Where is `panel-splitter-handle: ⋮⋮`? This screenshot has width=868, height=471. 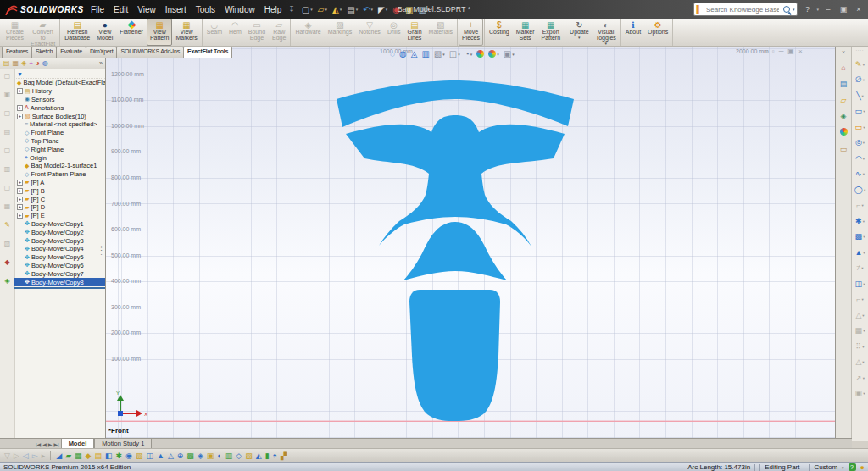 panel-splitter-handle: ⋮⋮ is located at coordinates (102, 250).